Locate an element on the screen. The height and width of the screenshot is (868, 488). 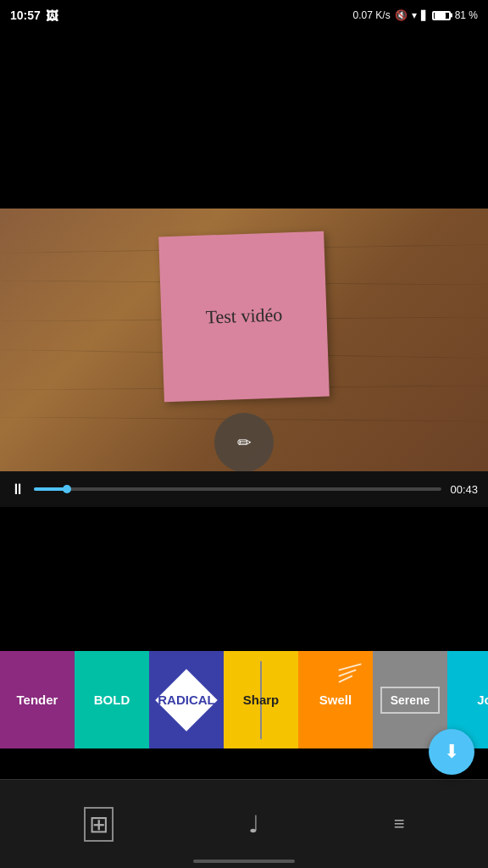
playback-controls: ⏸ 00:43 is located at coordinates (244, 489).